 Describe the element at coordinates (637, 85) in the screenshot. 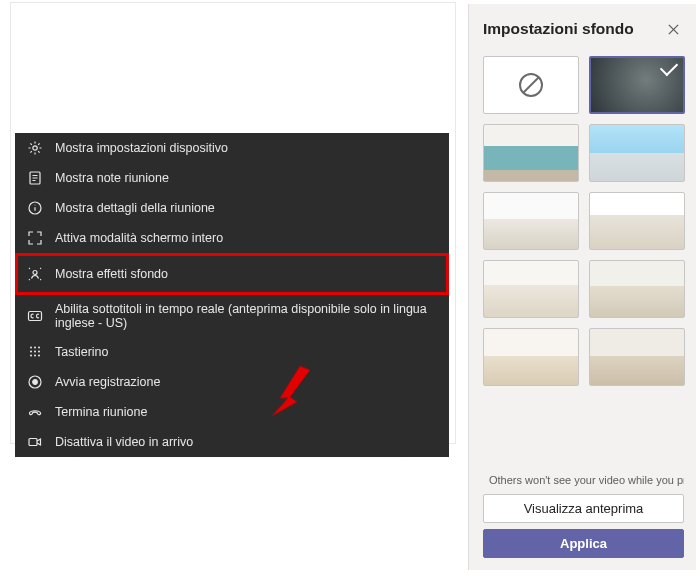

I see `background-option-blur` at that location.